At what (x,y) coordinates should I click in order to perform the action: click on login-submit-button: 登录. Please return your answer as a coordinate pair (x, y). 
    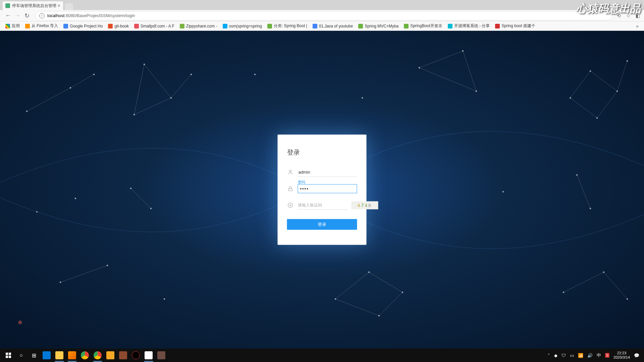
    Looking at the image, I should click on (322, 225).